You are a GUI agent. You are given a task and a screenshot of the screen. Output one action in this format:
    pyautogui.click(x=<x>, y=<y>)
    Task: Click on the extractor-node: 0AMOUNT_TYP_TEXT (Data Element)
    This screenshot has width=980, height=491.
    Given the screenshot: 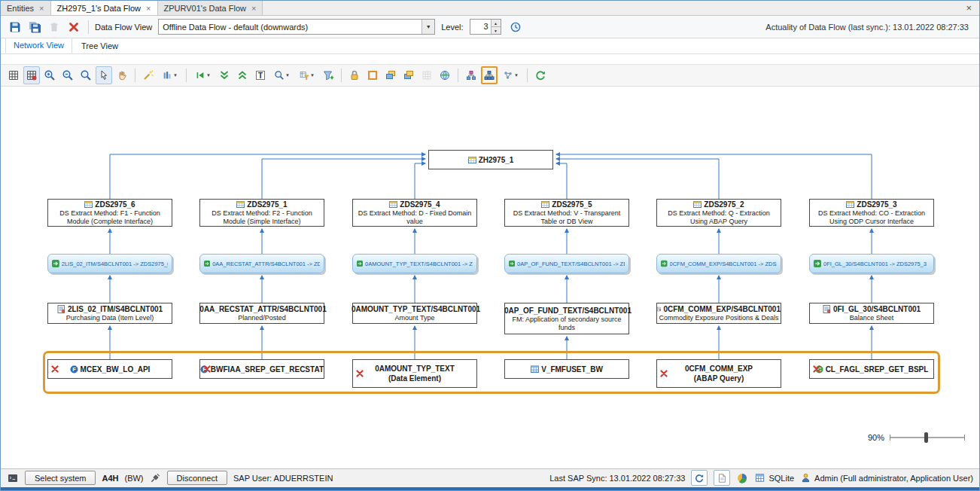 What is the action you would take?
    pyautogui.click(x=415, y=374)
    